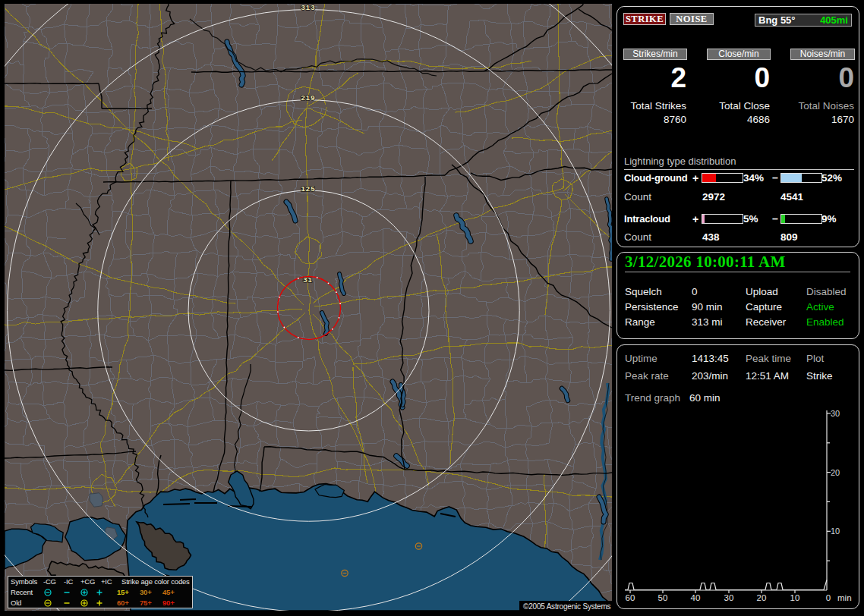  What do you see at coordinates (308, 188) in the screenshot?
I see `svg-text: 125` at bounding box center [308, 188].